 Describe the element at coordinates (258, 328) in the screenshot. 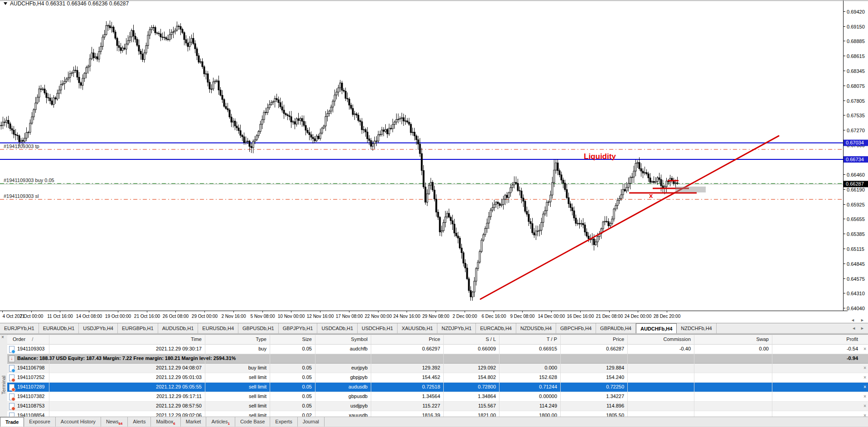

I see `chart-tab-gbpusdb-h1: GBPUSDb,H1` at that location.